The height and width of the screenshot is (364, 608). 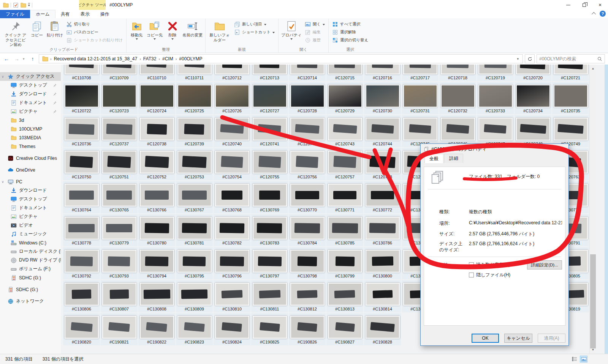 What do you see at coordinates (17, 59) in the screenshot?
I see `forward-button: →` at bounding box center [17, 59].